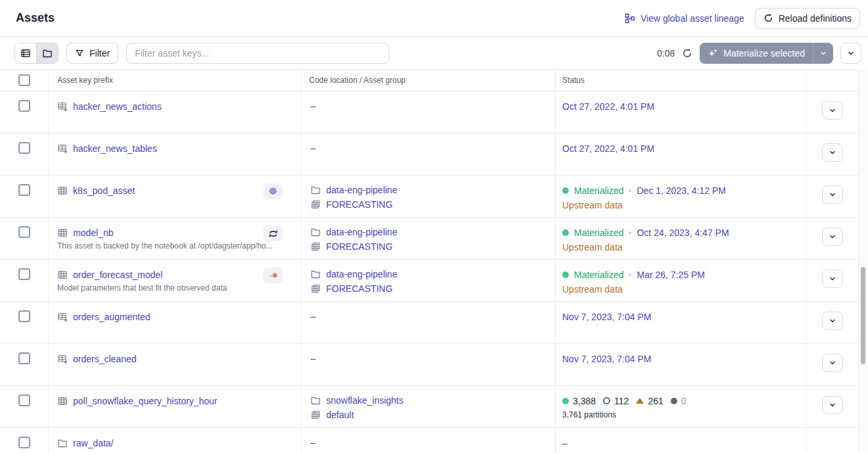 Image resolution: width=868 pixels, height=453 pixels. I want to click on asset-key-cell: hacker_news_tables, so click(175, 154).